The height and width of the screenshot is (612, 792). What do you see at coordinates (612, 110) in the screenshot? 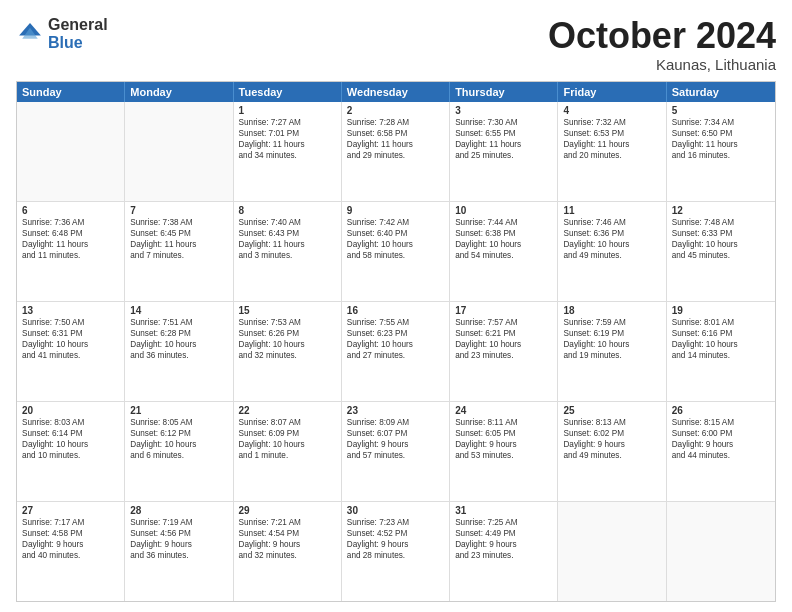
I see `day-number: 4` at bounding box center [612, 110].